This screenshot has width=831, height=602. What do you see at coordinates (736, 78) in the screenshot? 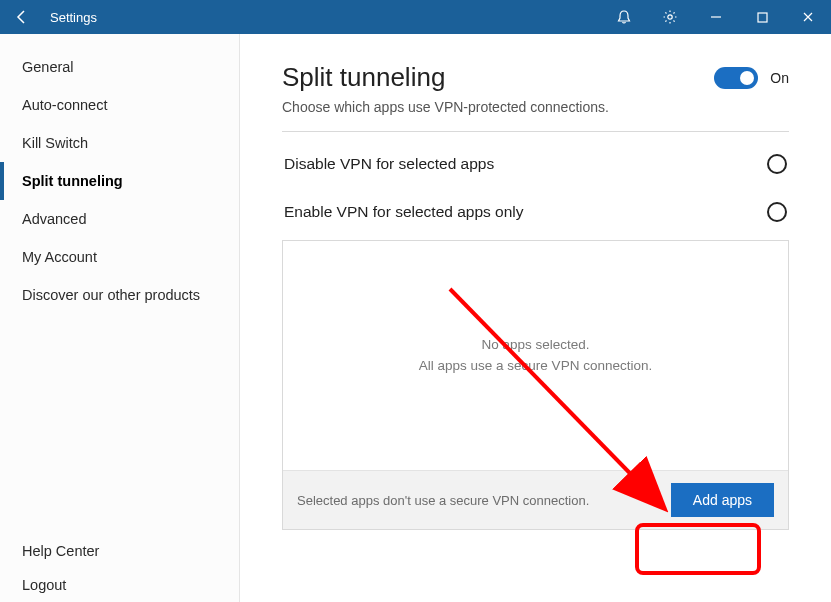
I see `split-tunneling-toggle` at bounding box center [736, 78].